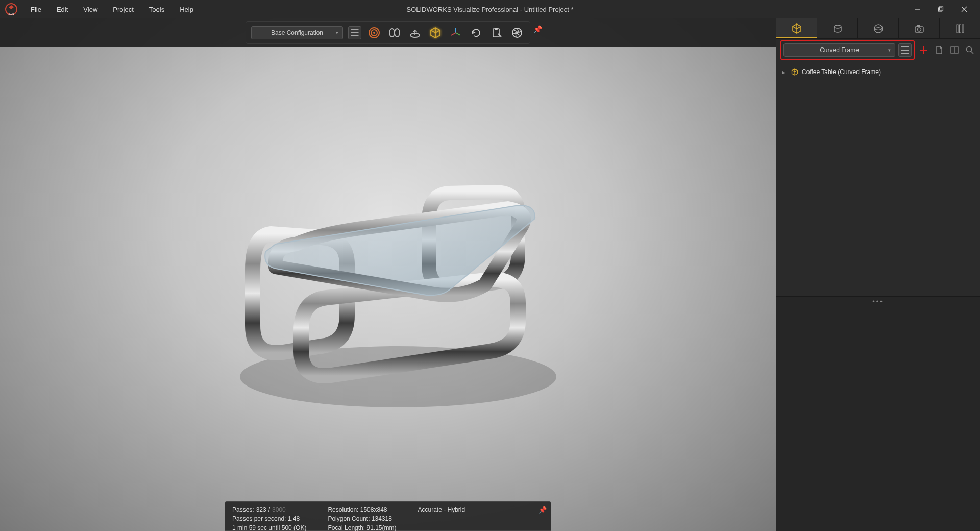 Image resolution: width=980 pixels, height=531 pixels. I want to click on window-title: SOLIDWORKS Visualize Professional - Unti…, so click(490, 9).